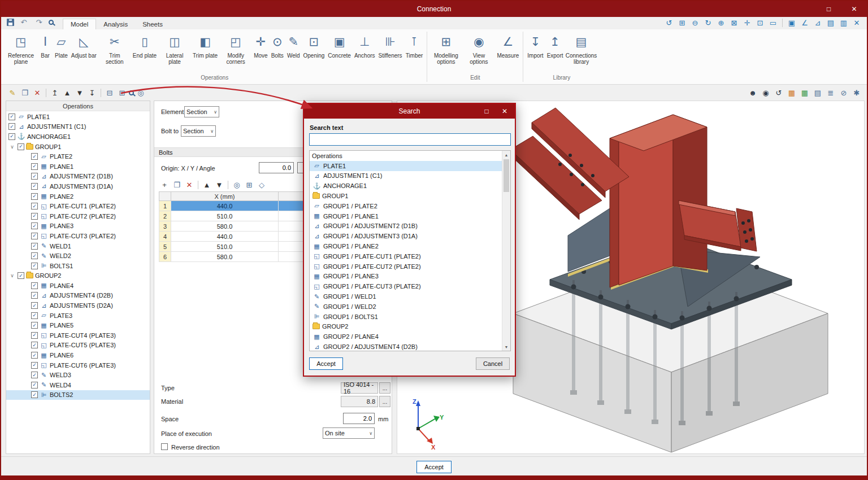 This screenshot has height=480, width=868. Describe the element at coordinates (78, 266) in the screenshot. I see `tree-item-bolts1: ✓⊫BOLTS1` at that location.